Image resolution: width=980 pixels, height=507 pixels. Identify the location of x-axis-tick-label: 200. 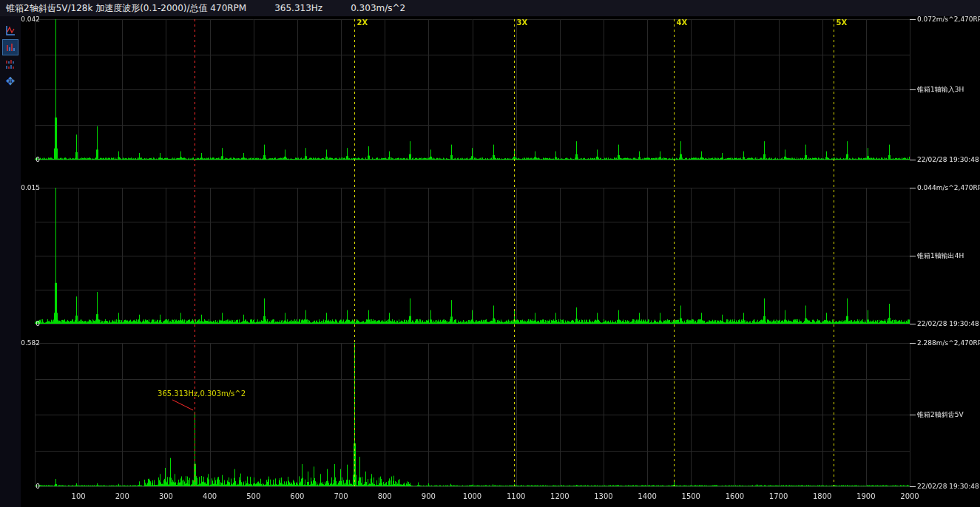
(122, 497).